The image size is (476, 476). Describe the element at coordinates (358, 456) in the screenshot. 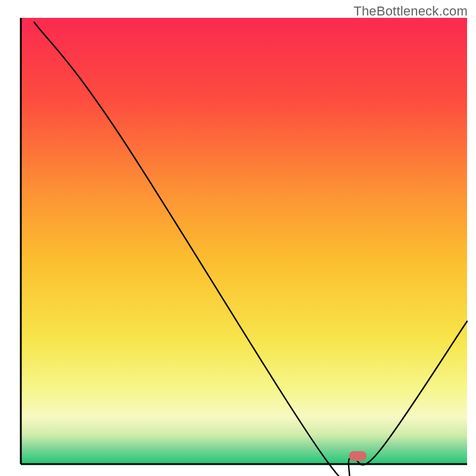

I see `optimal-marker` at that location.